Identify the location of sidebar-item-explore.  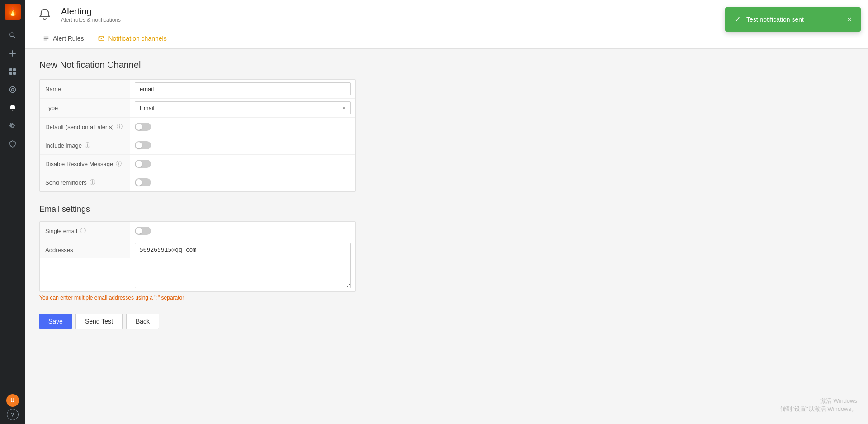
(13, 90).